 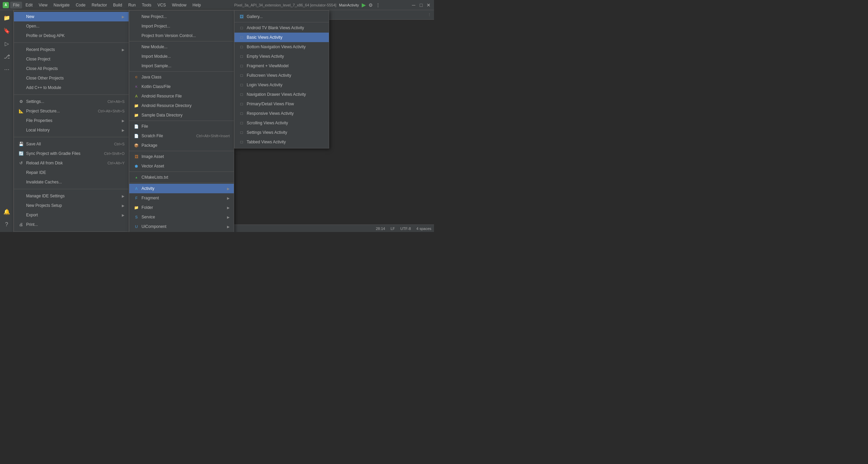 What do you see at coordinates (242, 85) in the screenshot?
I see `login-views-icon: □` at bounding box center [242, 85].